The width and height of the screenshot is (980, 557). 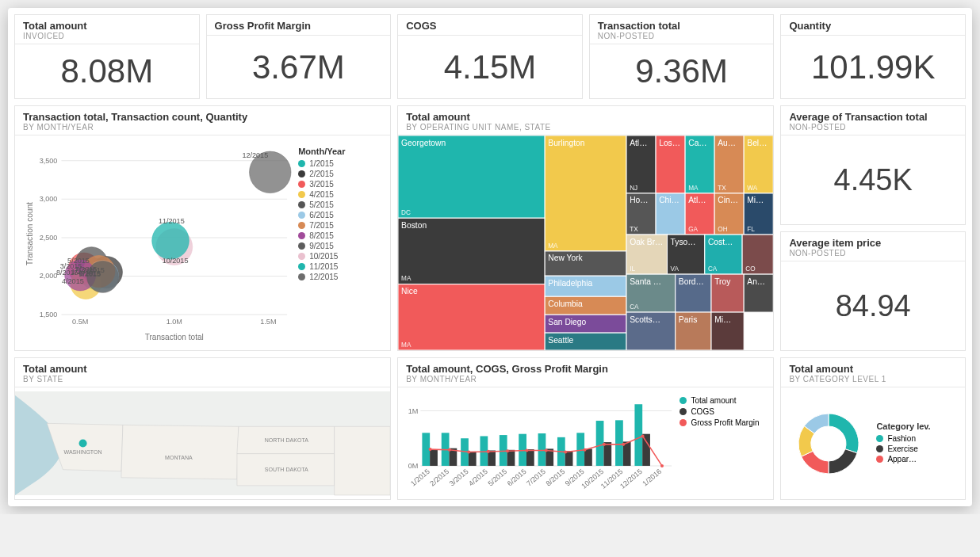 What do you see at coordinates (203, 379) in the screenshot?
I see `chart-subtitle: BY STATE` at bounding box center [203, 379].